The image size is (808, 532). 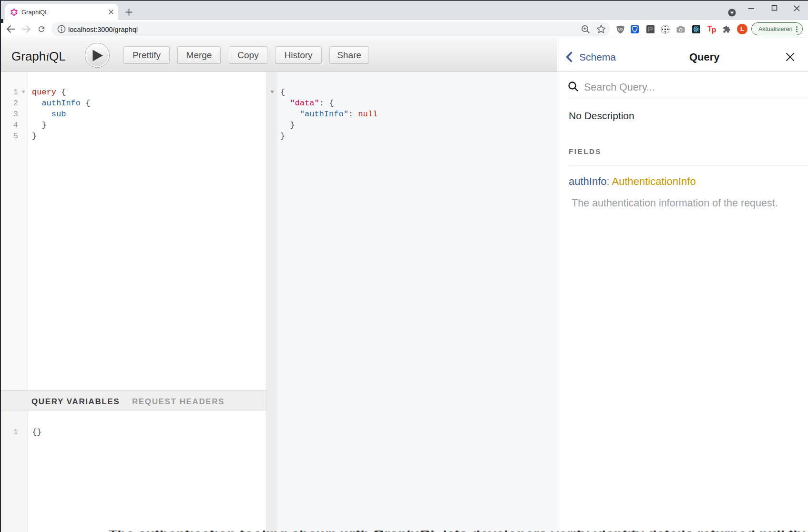 I want to click on svg-text: UD, so click(x=621, y=30).